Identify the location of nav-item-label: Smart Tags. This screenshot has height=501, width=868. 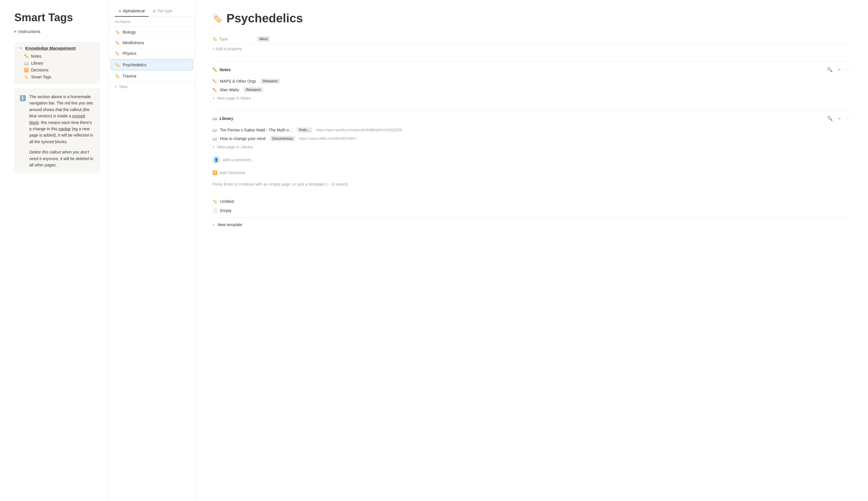
(41, 77).